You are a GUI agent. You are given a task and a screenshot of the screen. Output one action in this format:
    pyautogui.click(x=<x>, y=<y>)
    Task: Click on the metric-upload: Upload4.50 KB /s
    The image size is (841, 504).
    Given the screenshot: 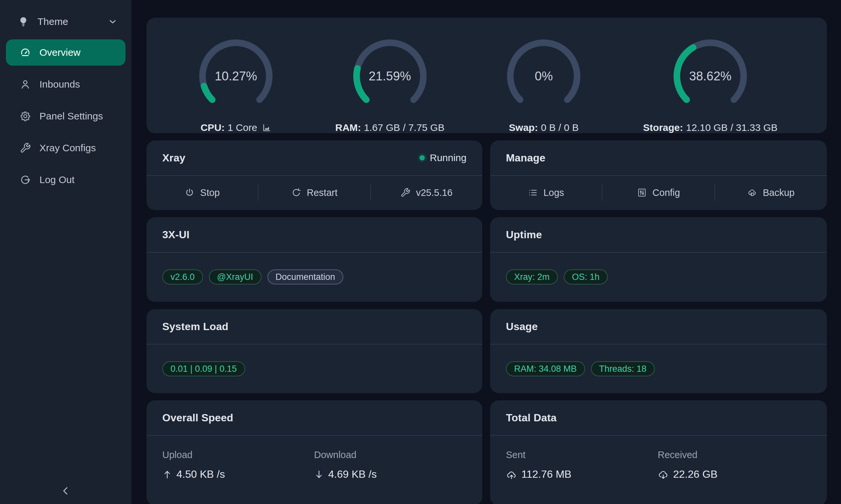 What is the action you would take?
    pyautogui.click(x=238, y=465)
    